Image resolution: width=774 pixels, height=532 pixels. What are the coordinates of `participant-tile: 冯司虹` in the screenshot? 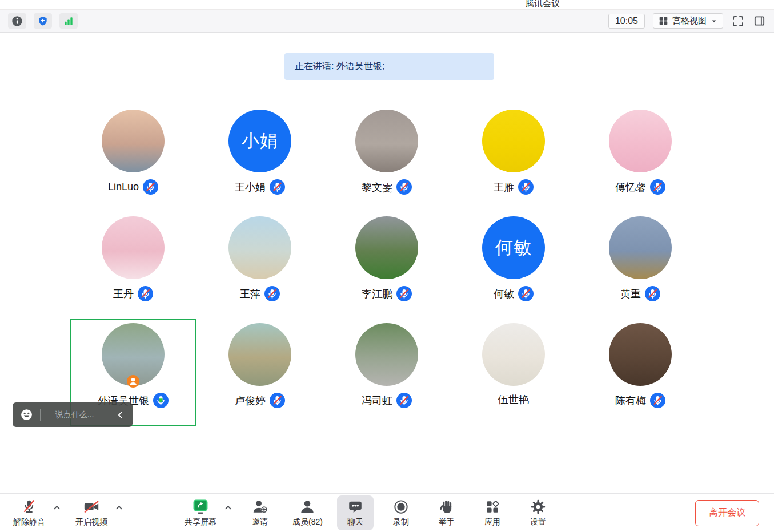 It's located at (387, 372).